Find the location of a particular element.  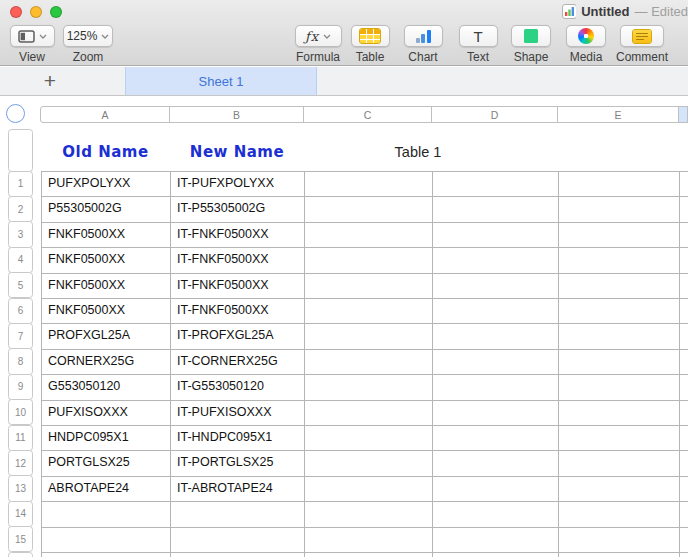

header-new-name: New Name is located at coordinates (237, 152).